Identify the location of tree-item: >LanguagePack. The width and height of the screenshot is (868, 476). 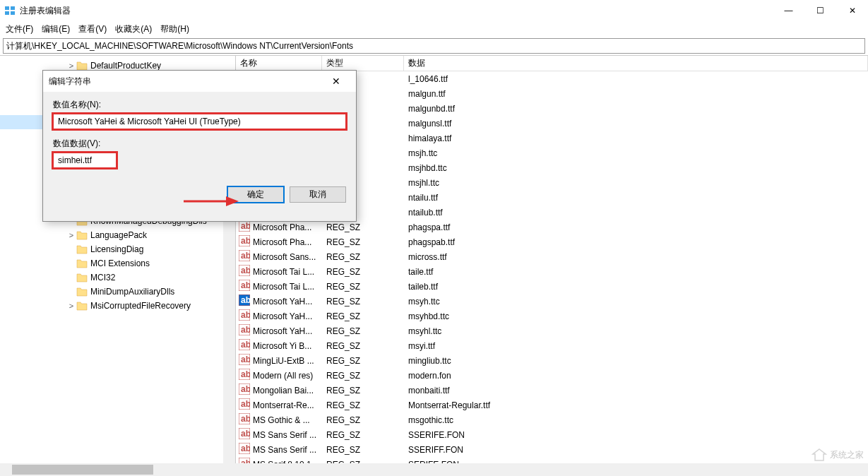
(117, 235).